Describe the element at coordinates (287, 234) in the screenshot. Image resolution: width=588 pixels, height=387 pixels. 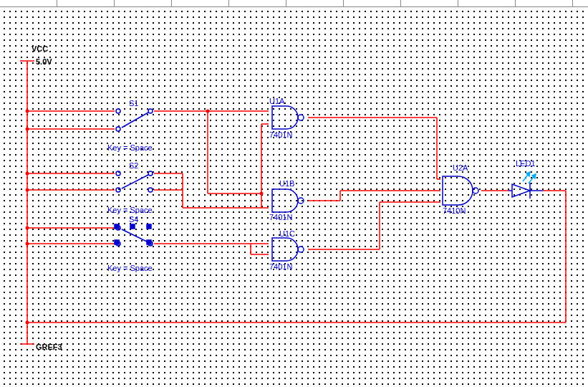
I see `gate-u1c-label: U1C` at that location.